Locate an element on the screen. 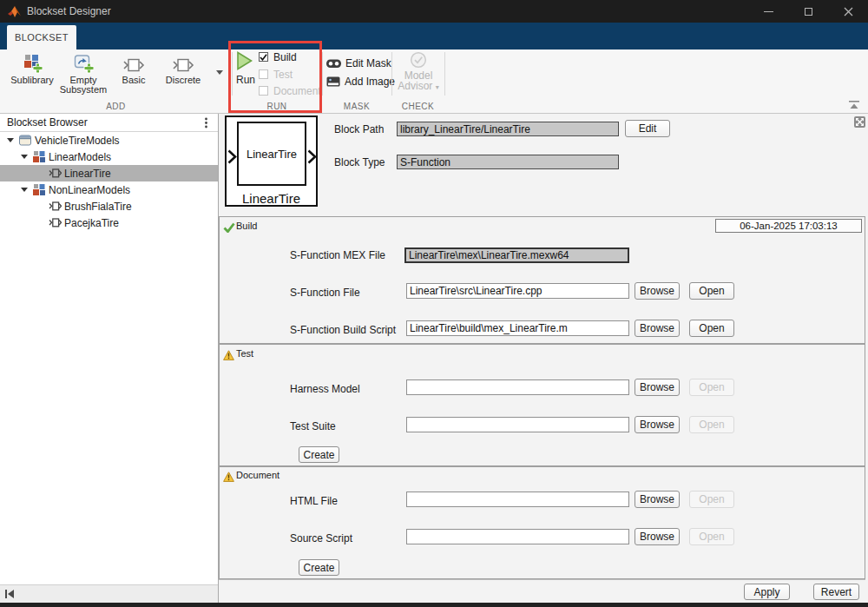 Image resolution: width=868 pixels, height=607 pixels. browser-menu-icon is located at coordinates (207, 124).